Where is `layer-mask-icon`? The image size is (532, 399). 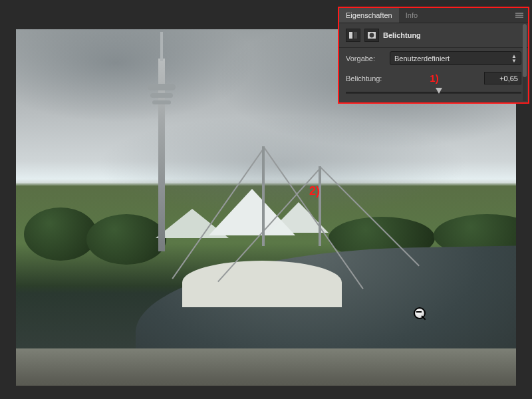
layer-mask-icon is located at coordinates (372, 35).